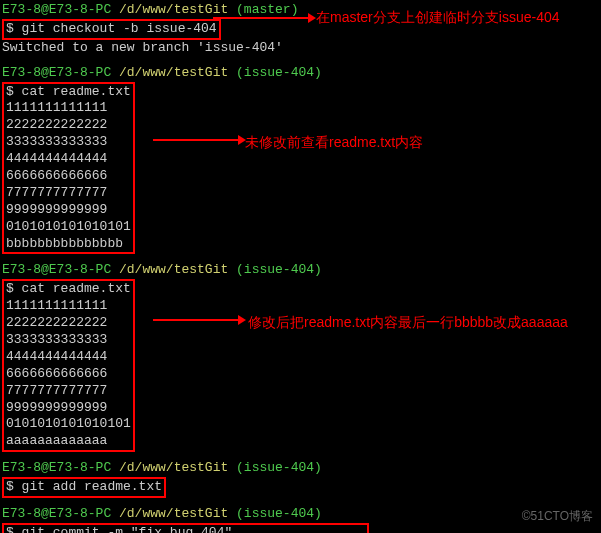 Image resolution: width=601 pixels, height=533 pixels. Describe the element at coordinates (300, 479) in the screenshot. I see `git-add-block: E73-8@E73-8-PC /d/www/testGit (issue-404…` at that location.